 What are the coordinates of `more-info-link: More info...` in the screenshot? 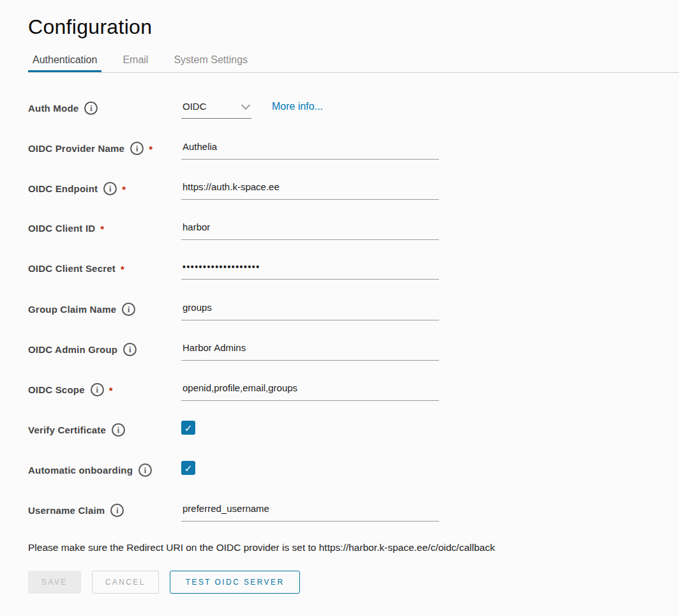 It's located at (297, 105).